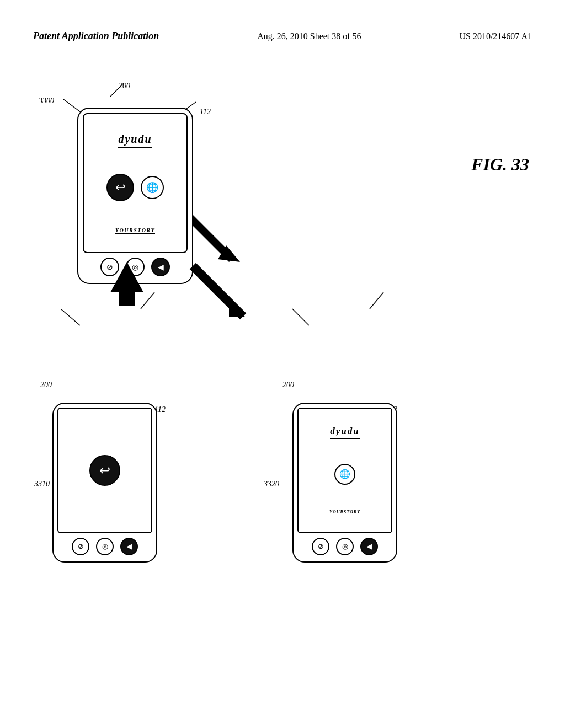 Image resolution: width=565 pixels, height=728 pixels. I want to click on btn-camera-br: ⊘, so click(321, 547).